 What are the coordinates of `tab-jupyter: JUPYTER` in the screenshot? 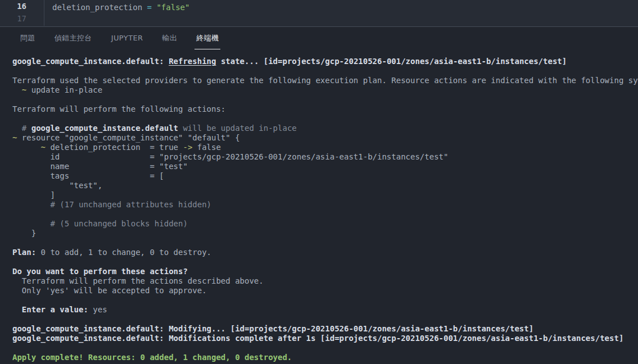 It's located at (127, 39).